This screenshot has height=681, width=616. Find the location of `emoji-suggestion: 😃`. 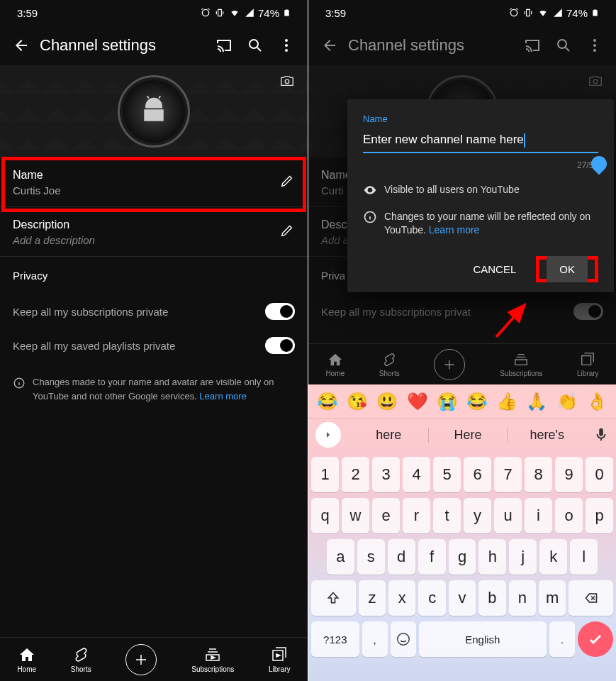

emoji-suggestion: 😃 is located at coordinates (387, 402).